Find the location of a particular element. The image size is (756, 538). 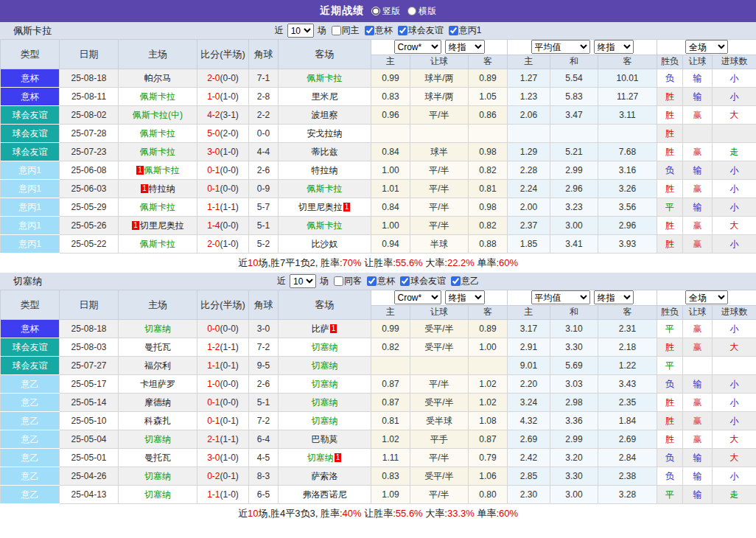

crow-away-odds: 1.00 is located at coordinates (488, 348).